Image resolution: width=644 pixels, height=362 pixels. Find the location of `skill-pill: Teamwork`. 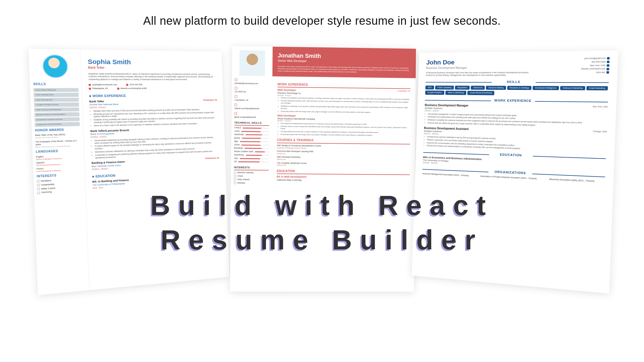

skill-pill: Teamwork is located at coordinates (478, 88).